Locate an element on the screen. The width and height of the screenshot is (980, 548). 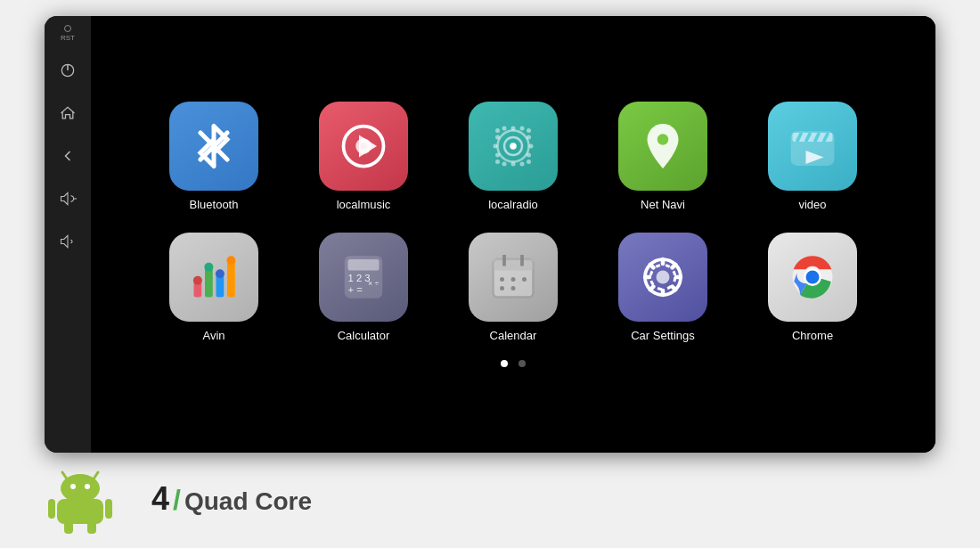
netnavi-icon is located at coordinates (663, 146).